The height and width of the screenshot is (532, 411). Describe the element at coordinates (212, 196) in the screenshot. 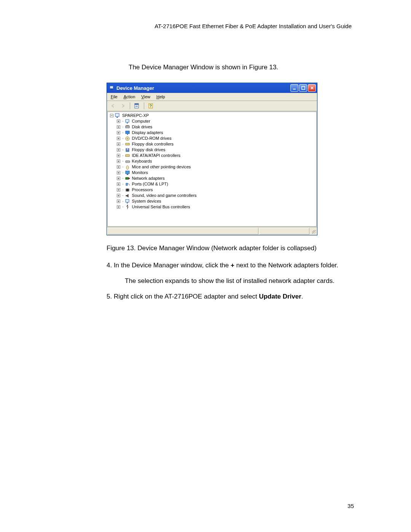

I see `tree-node: +·· Sound, video and game controllers` at that location.